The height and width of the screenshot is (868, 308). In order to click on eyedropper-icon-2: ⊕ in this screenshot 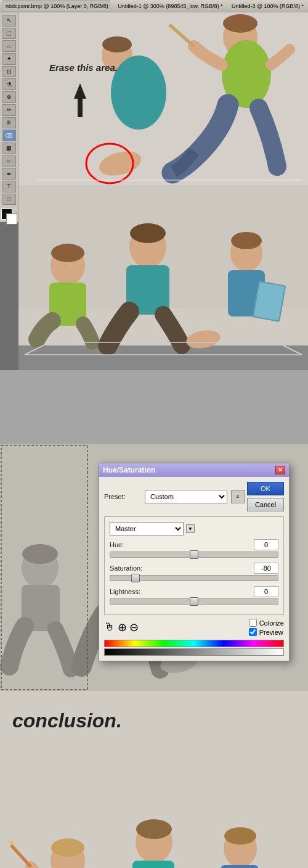, I will do `click(122, 627)`.